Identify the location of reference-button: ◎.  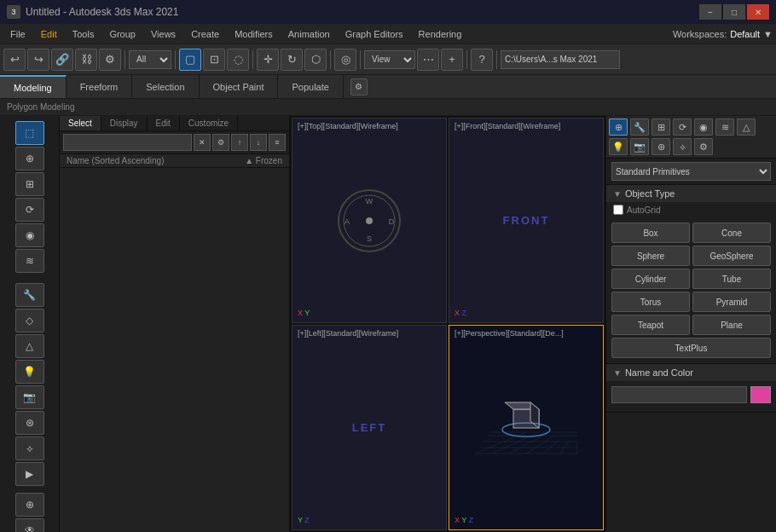
(345, 60).